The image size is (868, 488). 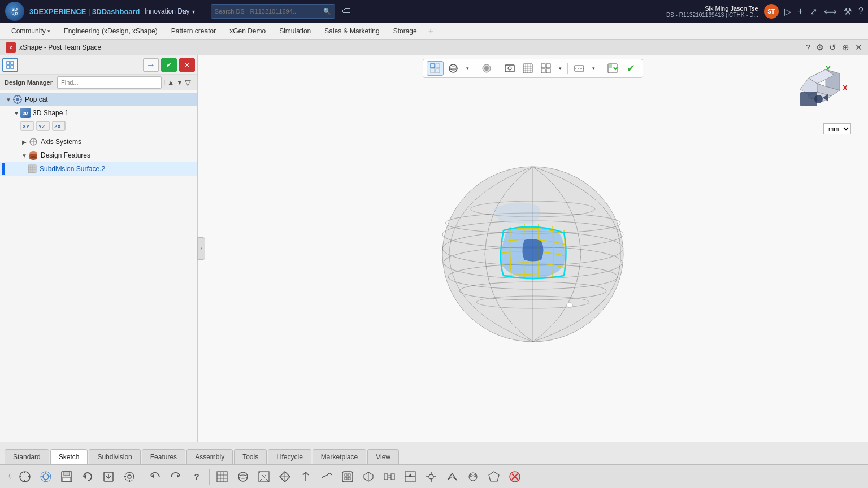 What do you see at coordinates (368, 477) in the screenshot?
I see `extrude-tool-button` at bounding box center [368, 477].